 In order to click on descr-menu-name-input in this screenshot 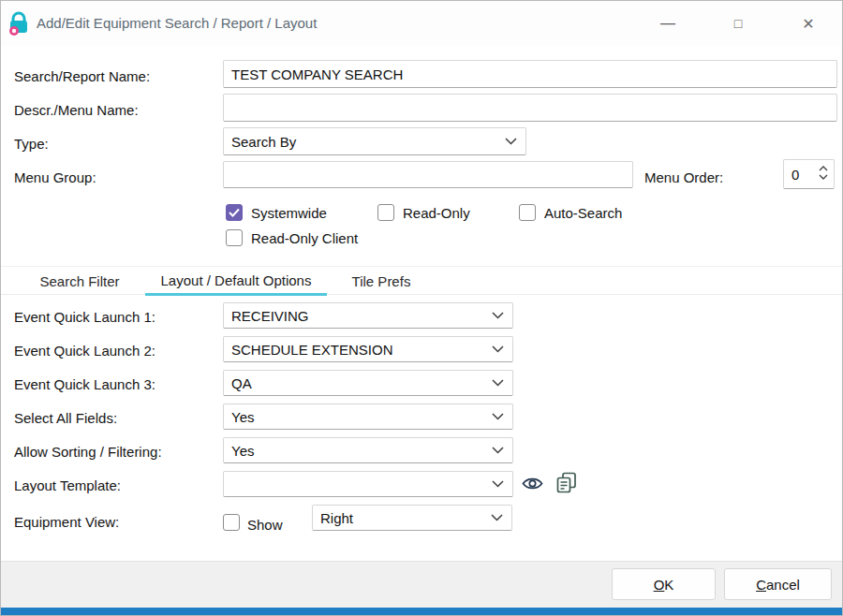, I will do `click(530, 108)`.